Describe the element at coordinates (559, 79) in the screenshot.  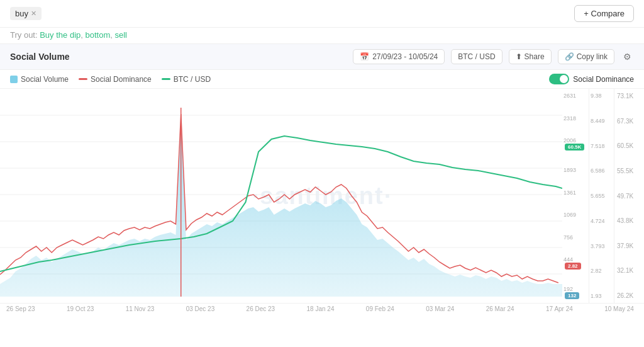
I see `social-dominance-toggle` at that location.